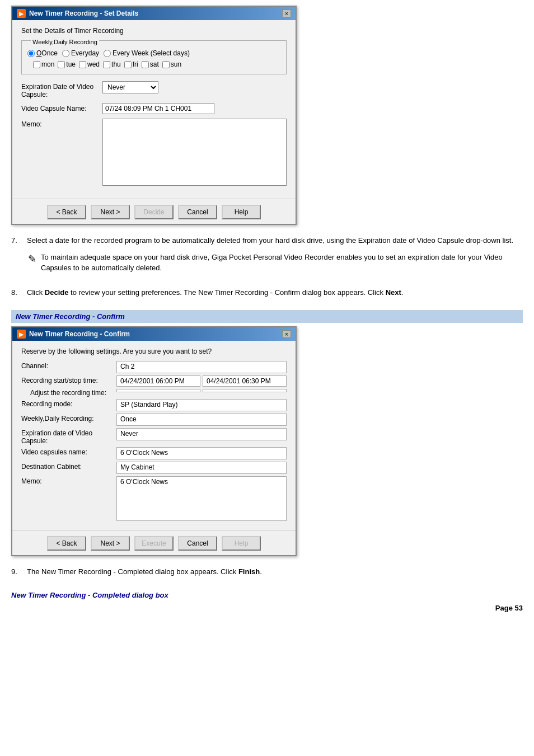  What do you see at coordinates (130, 87) in the screenshot?
I see `expiry-select: Never` at bounding box center [130, 87].